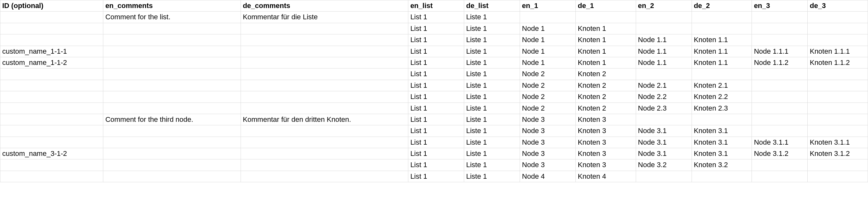 This screenshot has width=868, height=216. I want to click on table-cell: Knoten 2.2, so click(721, 97).